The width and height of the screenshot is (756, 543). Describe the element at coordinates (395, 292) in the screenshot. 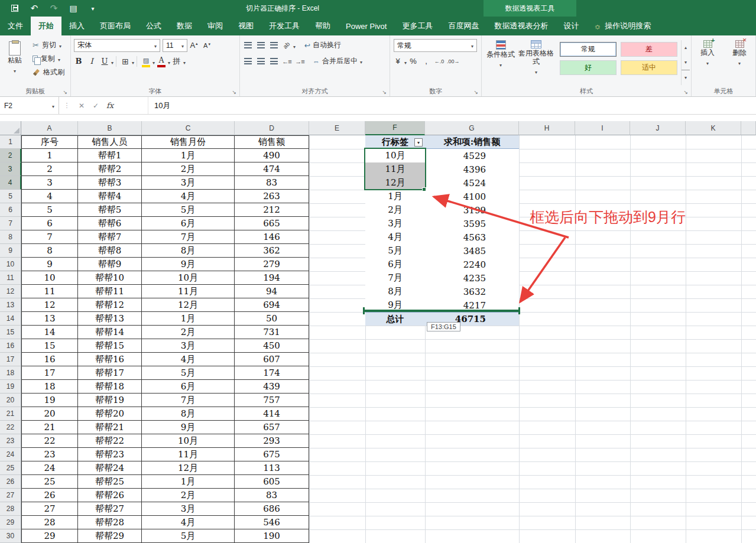

I see `cell-F12: 8月` at that location.